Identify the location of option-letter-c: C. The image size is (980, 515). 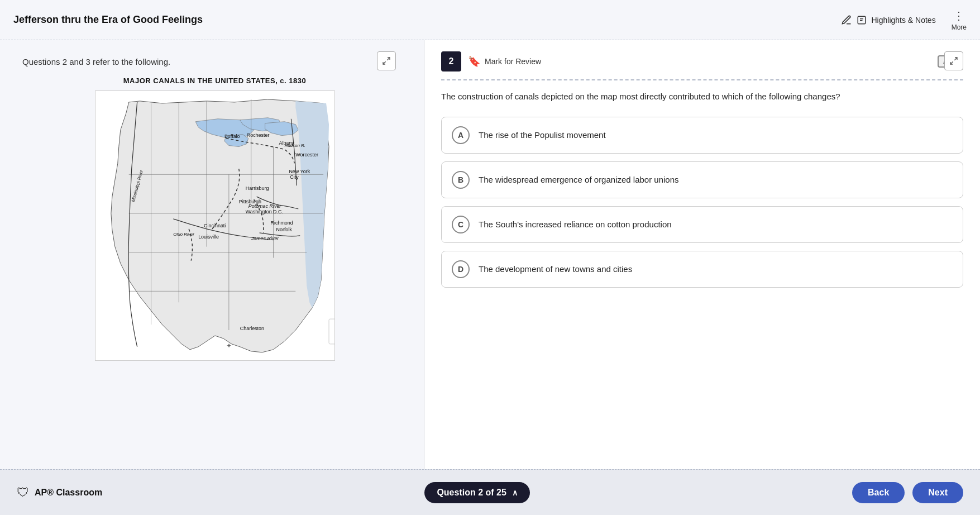
(461, 225).